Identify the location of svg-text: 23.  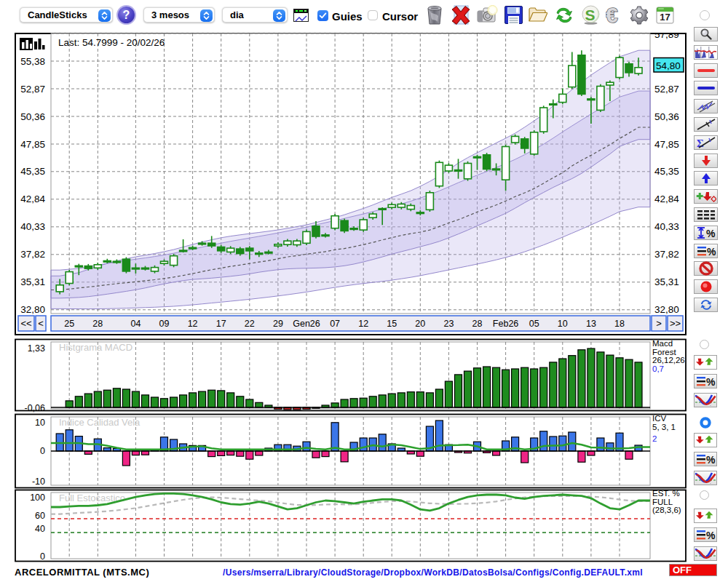
(448, 324).